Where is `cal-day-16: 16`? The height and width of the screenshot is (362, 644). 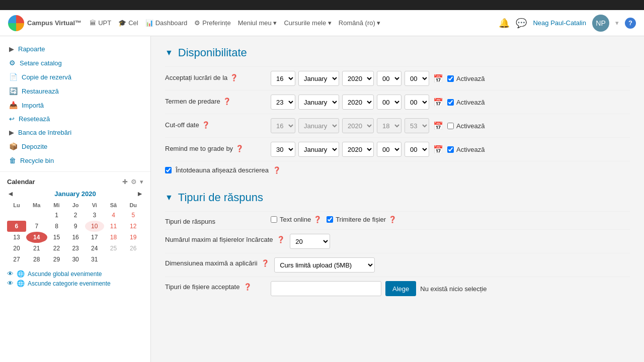 cal-day-16: 16 is located at coordinates (75, 237).